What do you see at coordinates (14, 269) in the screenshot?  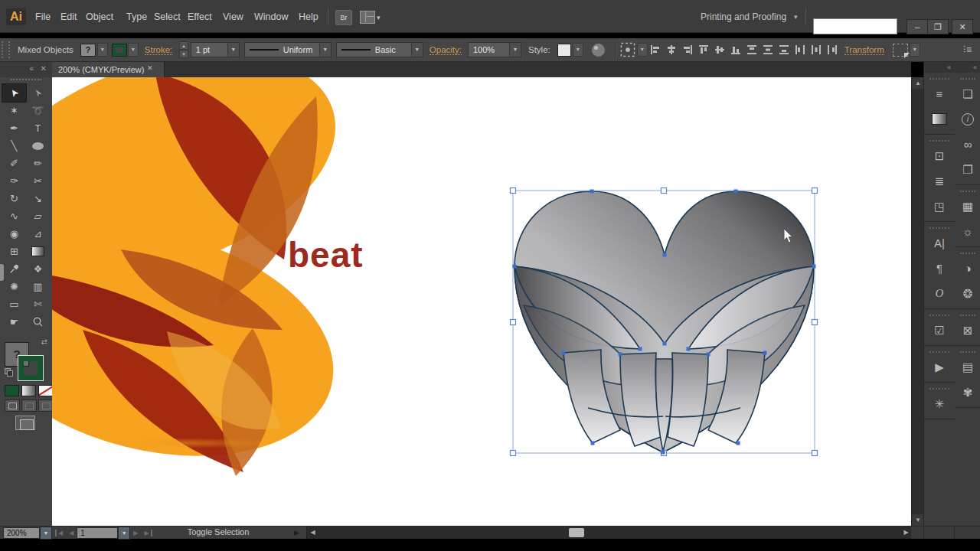 I see `eyedropper-tool` at bounding box center [14, 269].